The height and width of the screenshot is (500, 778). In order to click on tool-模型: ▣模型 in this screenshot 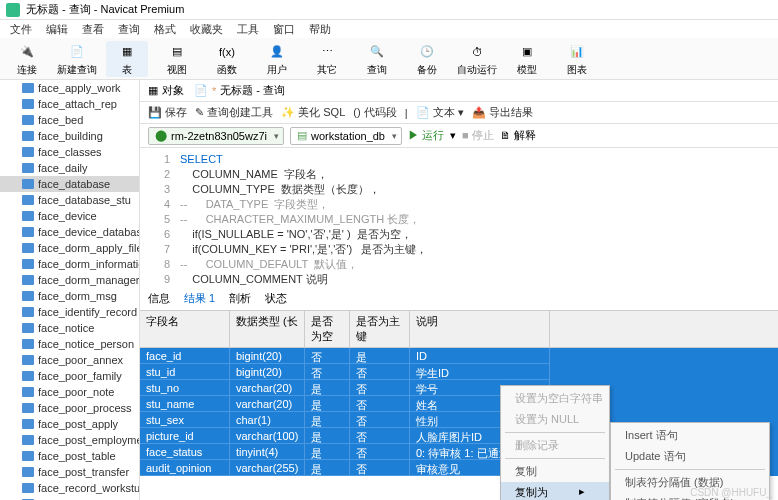, I will do `click(527, 59)`.